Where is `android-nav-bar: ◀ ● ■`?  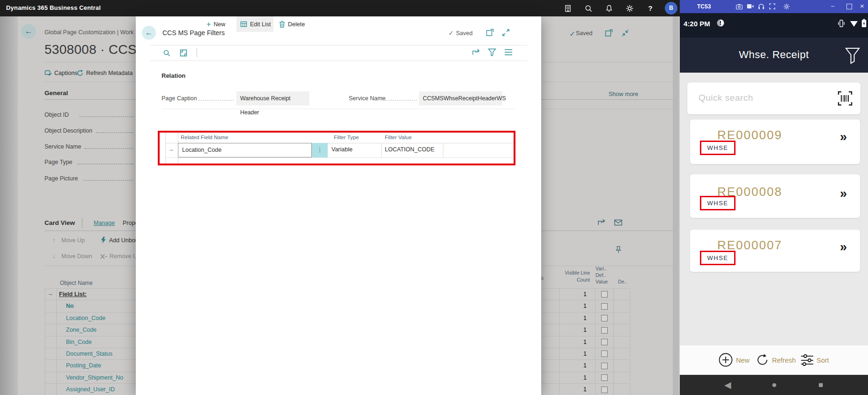 android-nav-bar: ◀ ● ■ is located at coordinates (774, 385).